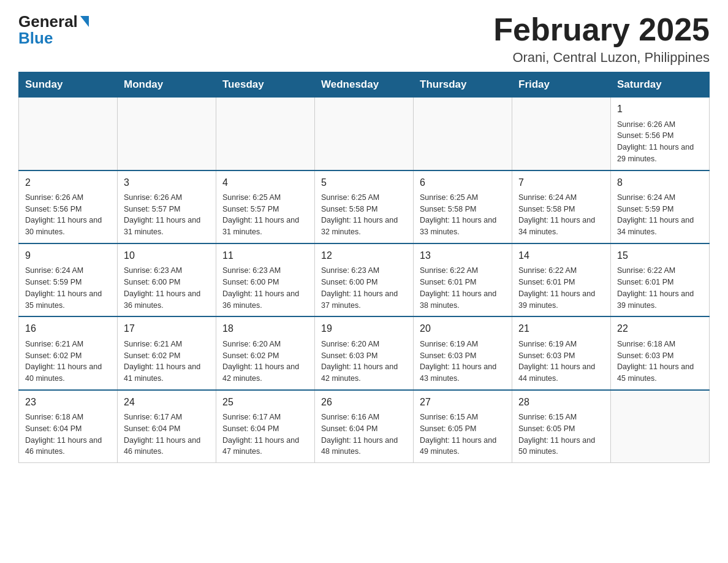  I want to click on calendar-cell: 1Sunrise: 6:26 AM Sunset: 5:56 PM Daylig…, so click(661, 134).